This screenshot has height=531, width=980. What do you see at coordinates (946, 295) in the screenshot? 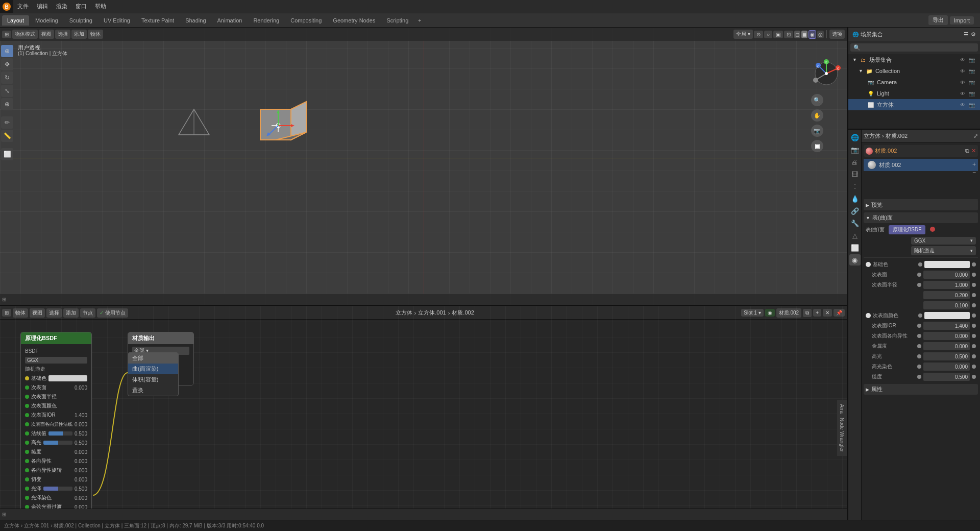
I see `sub-02-value: 0.200` at bounding box center [946, 295].